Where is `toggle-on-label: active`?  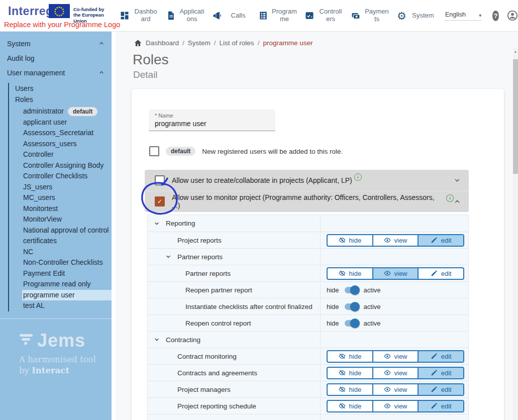
toggle-on-label: active is located at coordinates (372, 290).